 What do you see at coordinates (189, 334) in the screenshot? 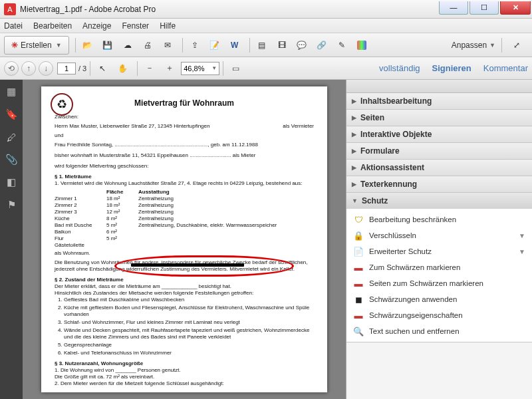
I see `list-item: Wände und Decken gespachtelt, mit Rauhfa…` at bounding box center [189, 334].